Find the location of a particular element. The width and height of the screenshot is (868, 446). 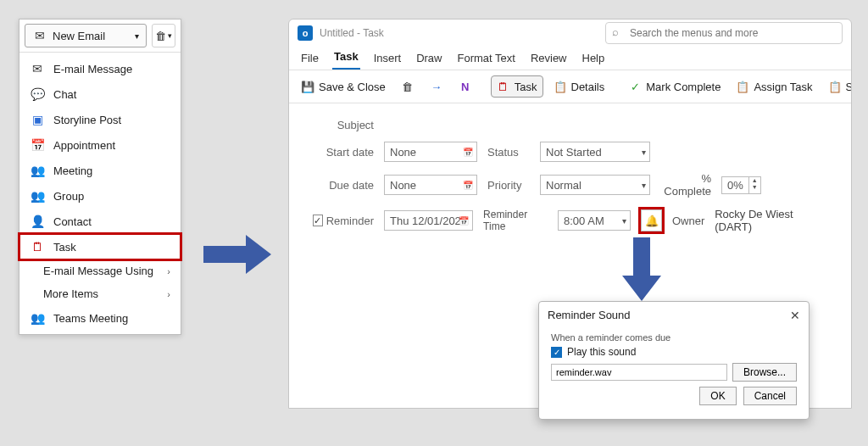

meeting-icon: 👥 is located at coordinates (37, 170).